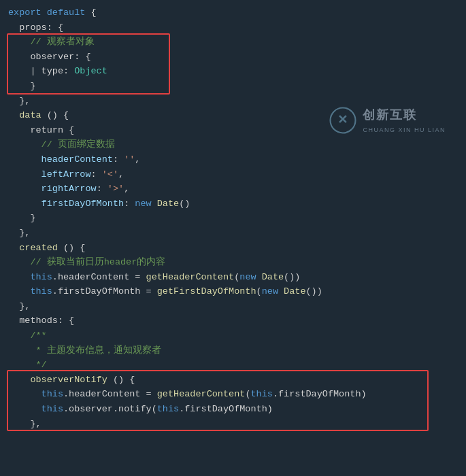  I want to click on code-line: this.observer.notify(this.firstDayOfMont…, so click(233, 409).